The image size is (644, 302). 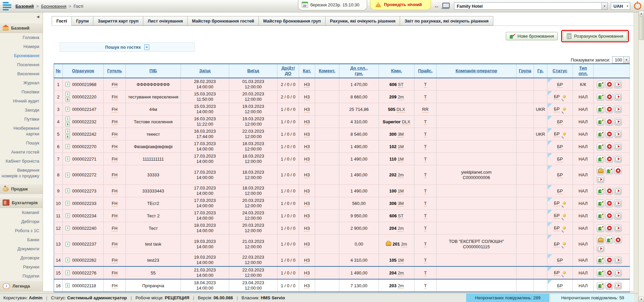 I want to click on column-header: Статус, so click(x=560, y=71).